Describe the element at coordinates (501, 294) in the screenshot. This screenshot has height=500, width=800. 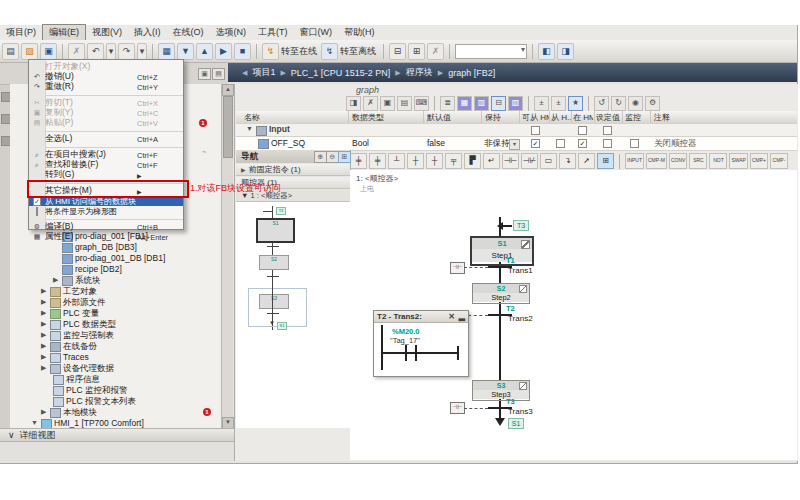
I see `step-s2: S2 Step2` at that location.